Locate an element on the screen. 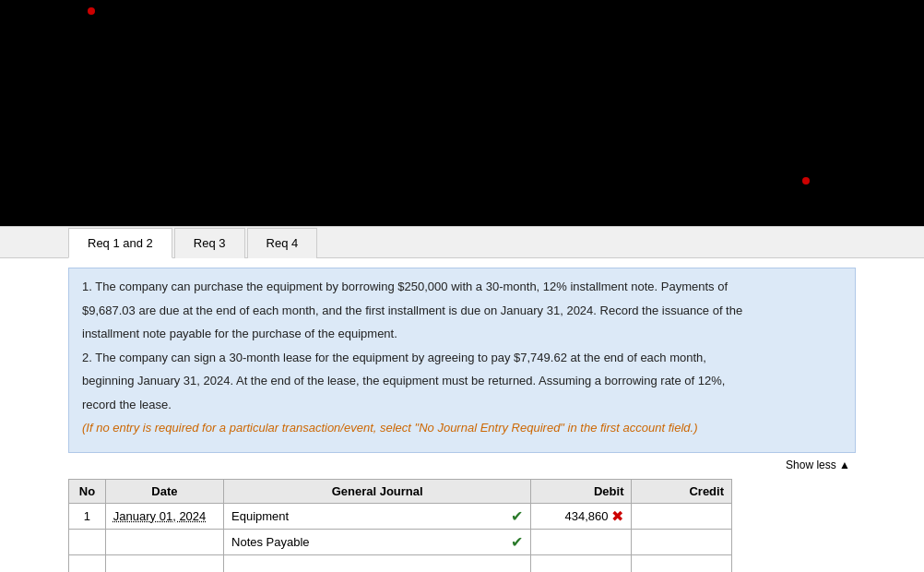 This screenshot has width=924, height=572. row1sub-check-icon: ✔ is located at coordinates (516, 542).